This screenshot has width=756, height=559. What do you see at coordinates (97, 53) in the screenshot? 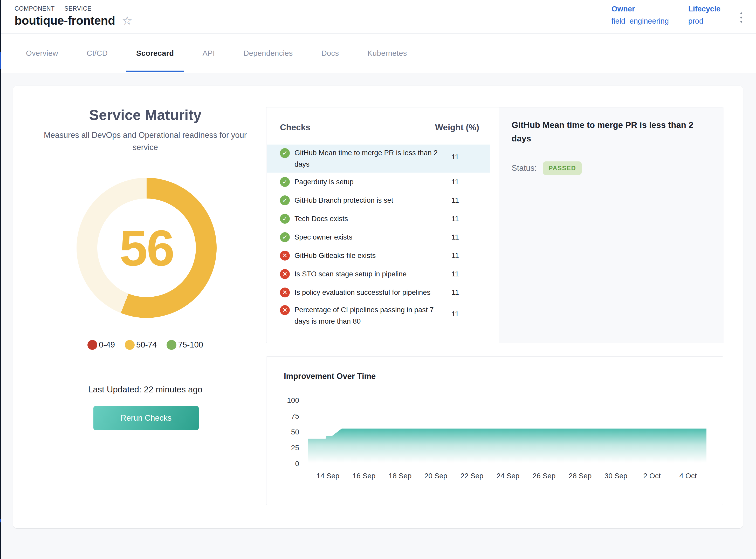
I see `tab-ci-cd: CI/CD` at bounding box center [97, 53].